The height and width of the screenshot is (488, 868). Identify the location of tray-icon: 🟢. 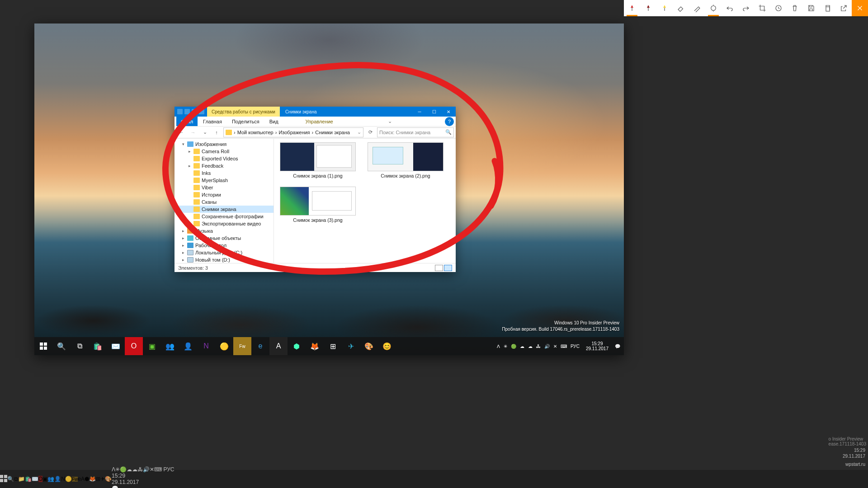
(514, 346).